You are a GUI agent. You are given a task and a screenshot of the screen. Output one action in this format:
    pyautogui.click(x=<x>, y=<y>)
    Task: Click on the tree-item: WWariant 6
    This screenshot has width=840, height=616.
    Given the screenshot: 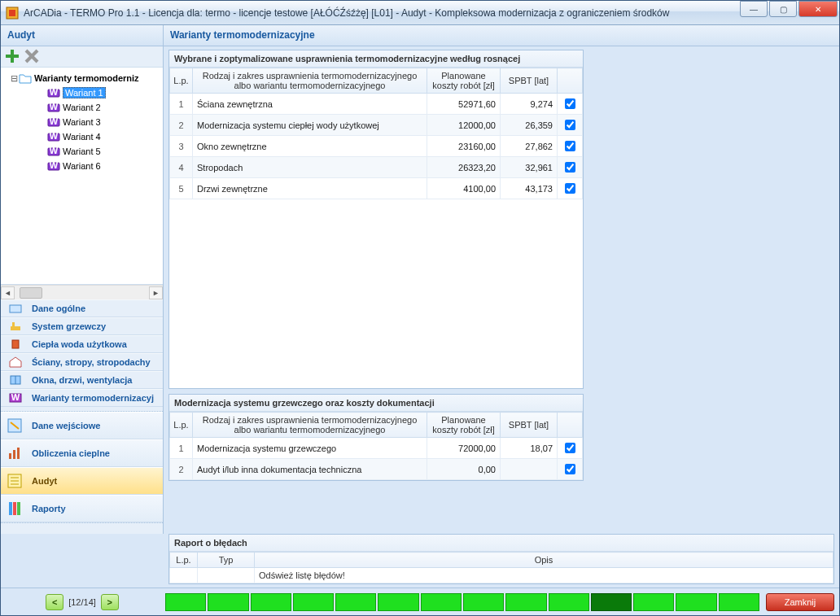 What is the action you would take?
    pyautogui.click(x=81, y=166)
    